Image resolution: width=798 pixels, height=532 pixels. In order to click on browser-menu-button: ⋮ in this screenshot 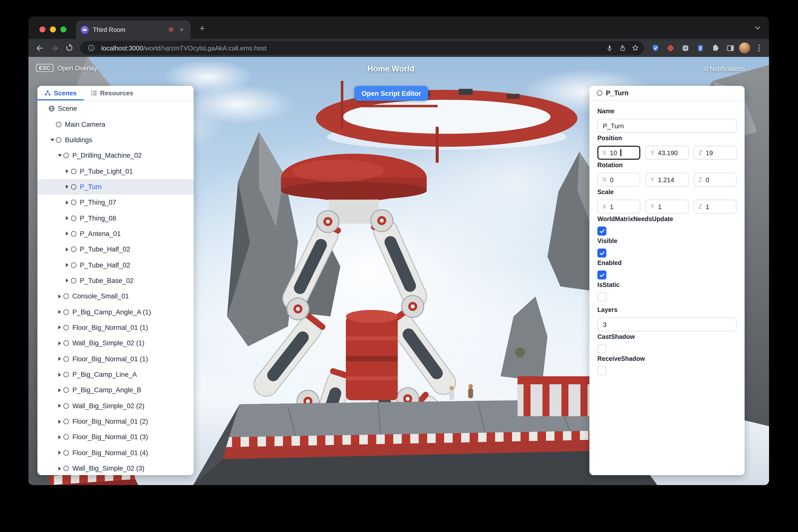, I will do `click(759, 48)`.